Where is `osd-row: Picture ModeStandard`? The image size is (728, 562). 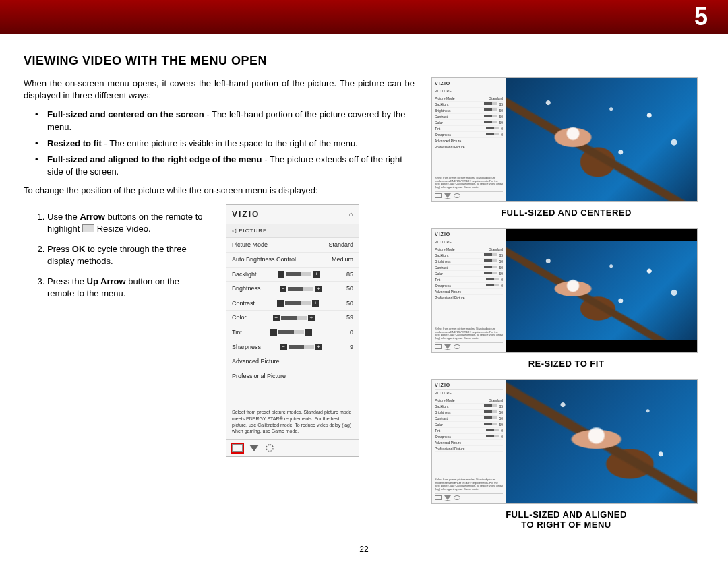 osd-row: Picture ModeStandard is located at coordinates (293, 245).